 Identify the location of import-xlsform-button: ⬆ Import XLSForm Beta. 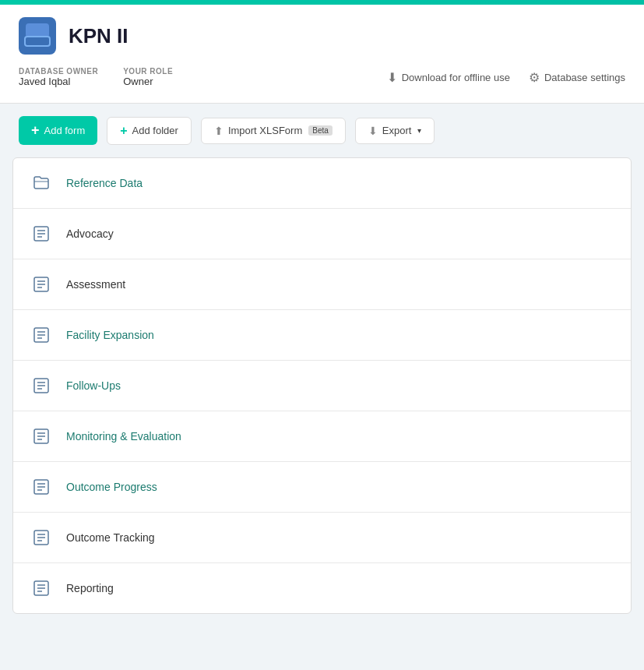
(273, 131).